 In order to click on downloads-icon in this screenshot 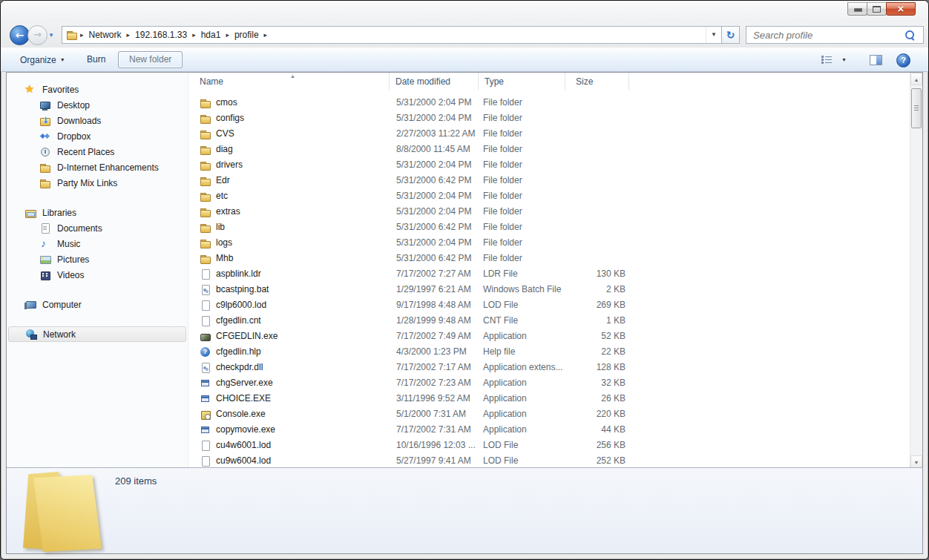, I will do `click(45, 121)`.